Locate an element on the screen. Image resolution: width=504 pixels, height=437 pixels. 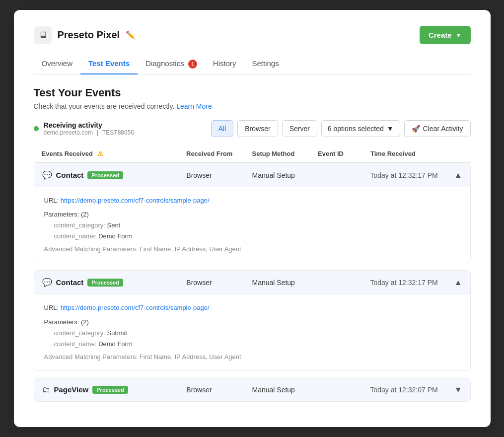
tabs-bar: Overview Test Events Diagnostics 1 Histo… is located at coordinates (252, 65).